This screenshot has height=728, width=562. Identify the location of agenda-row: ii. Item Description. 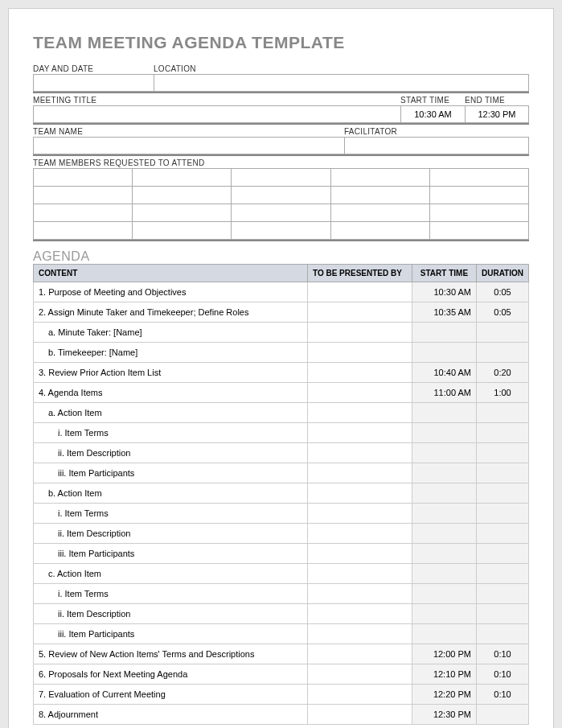
(281, 615).